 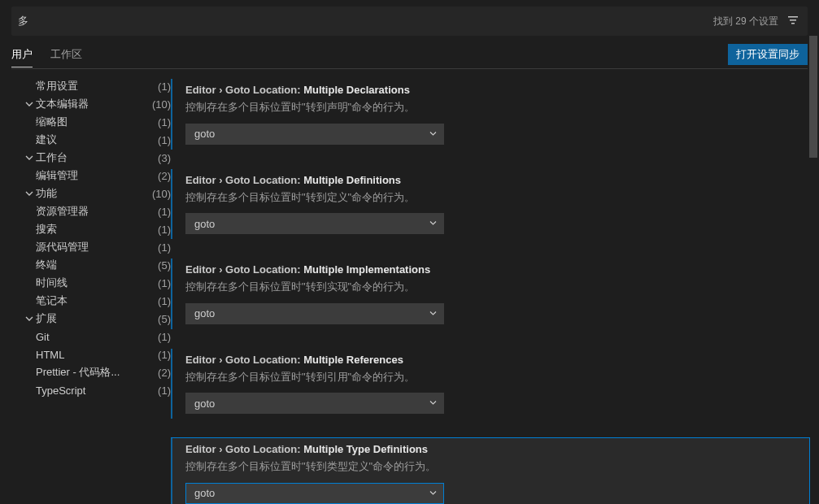 I want to click on setting-item: Editor › Goto Location: Multiple Impleme…, so click(x=490, y=294).